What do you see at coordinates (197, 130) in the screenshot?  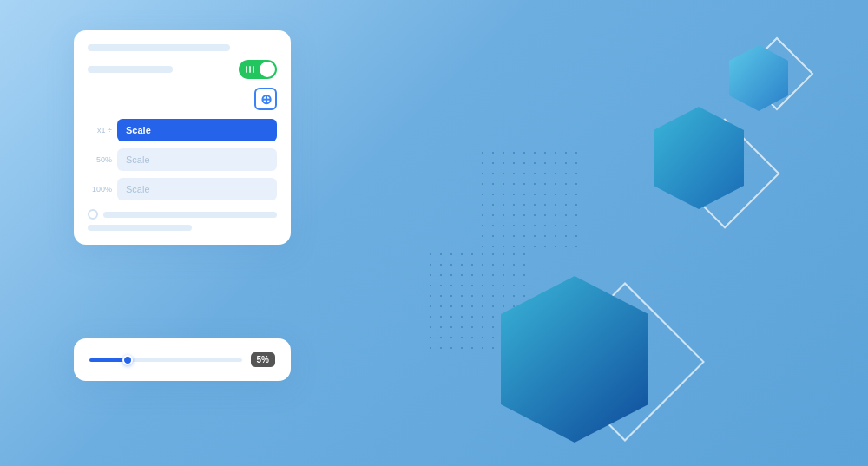 I see `scale-button-1-active: Scale` at bounding box center [197, 130].